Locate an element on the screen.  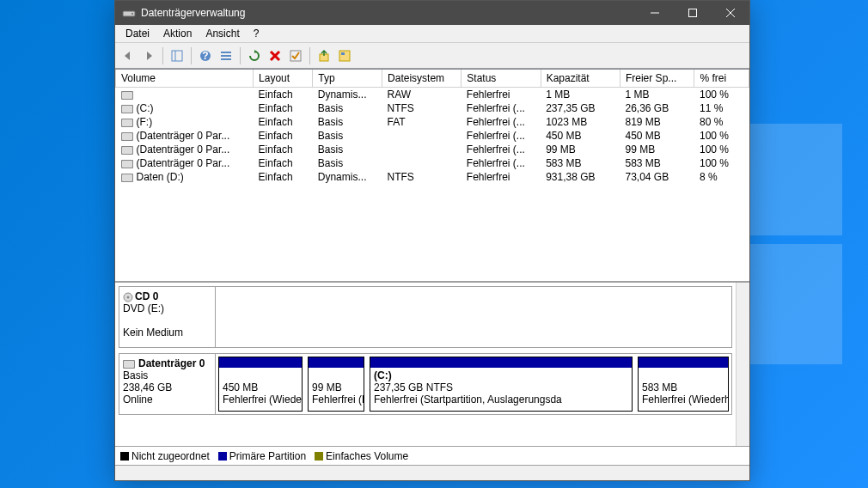
table-row: Daten (D:)EinfachDynamis...NTFSFehlerfre… is located at coordinates (433, 177).